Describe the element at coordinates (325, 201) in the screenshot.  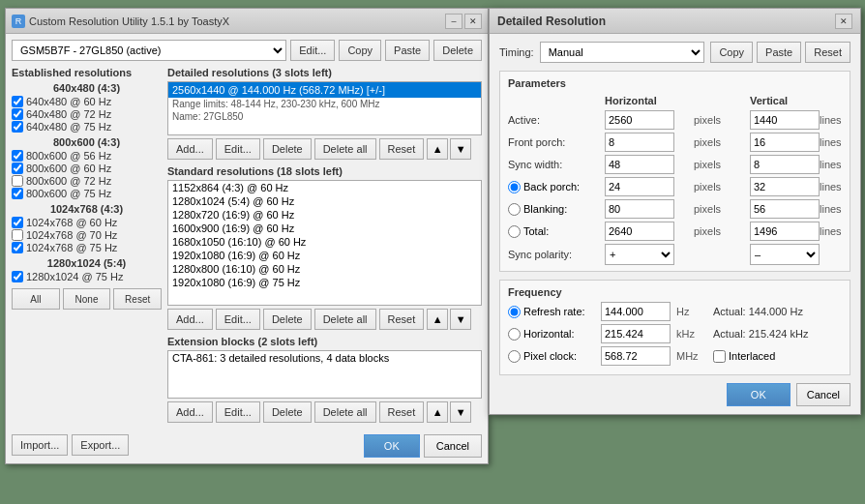
I see `std-item: 1280x1024 (5:4) @ 60 Hz` at that location.